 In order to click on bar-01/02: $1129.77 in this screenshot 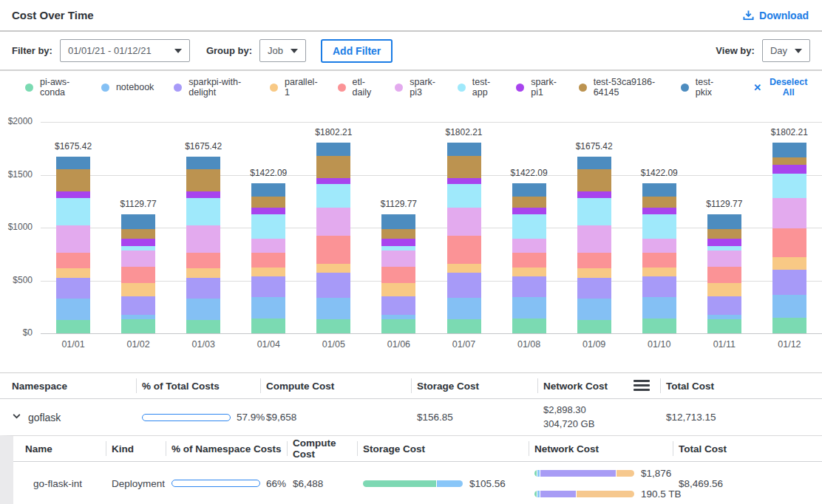, I will do `click(138, 228)`.